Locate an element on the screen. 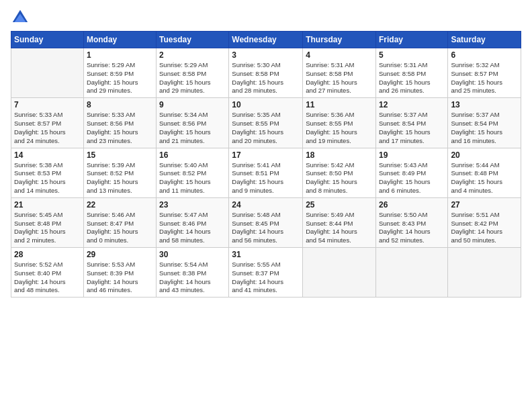 This screenshot has height=411, width=532. day-number: 13 is located at coordinates (484, 105).